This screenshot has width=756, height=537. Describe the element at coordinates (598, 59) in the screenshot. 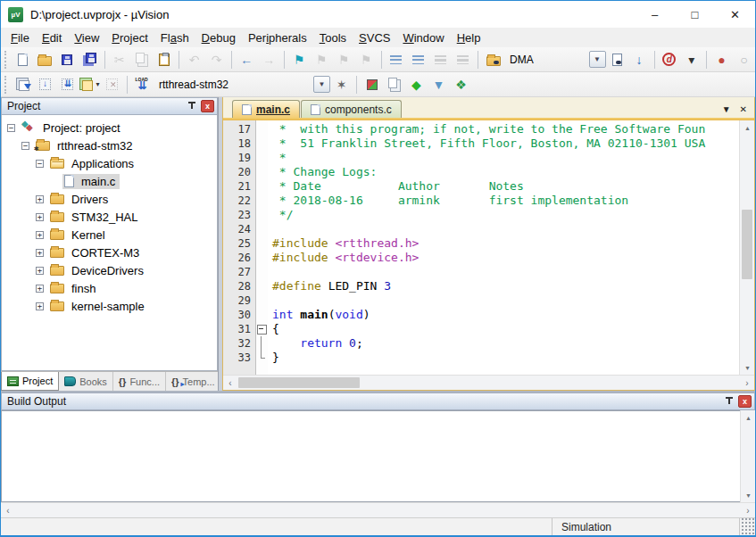

I see `find-combobox-dropdown: ▼` at that location.